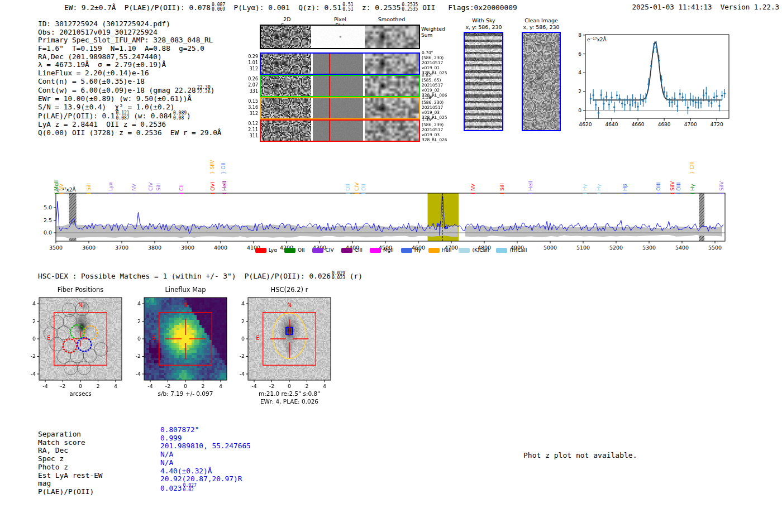 The width and height of the screenshot is (782, 532). Describe the element at coordinates (123, 116) in the screenshot. I see `stacked-fraction: 0.1210.087` at that location.